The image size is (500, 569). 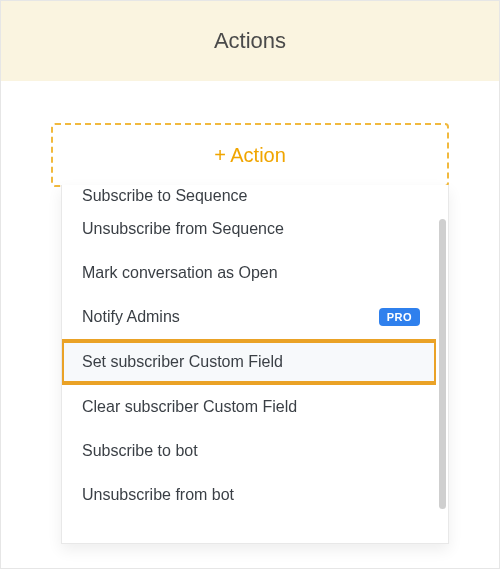 What do you see at coordinates (442, 364) in the screenshot?
I see `scrollbar-thumb` at bounding box center [442, 364].